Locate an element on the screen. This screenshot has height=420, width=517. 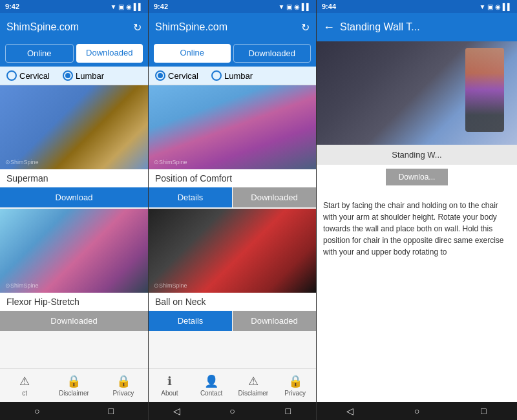
ball-neck-name: Ball on Neck is located at coordinates (233, 302).